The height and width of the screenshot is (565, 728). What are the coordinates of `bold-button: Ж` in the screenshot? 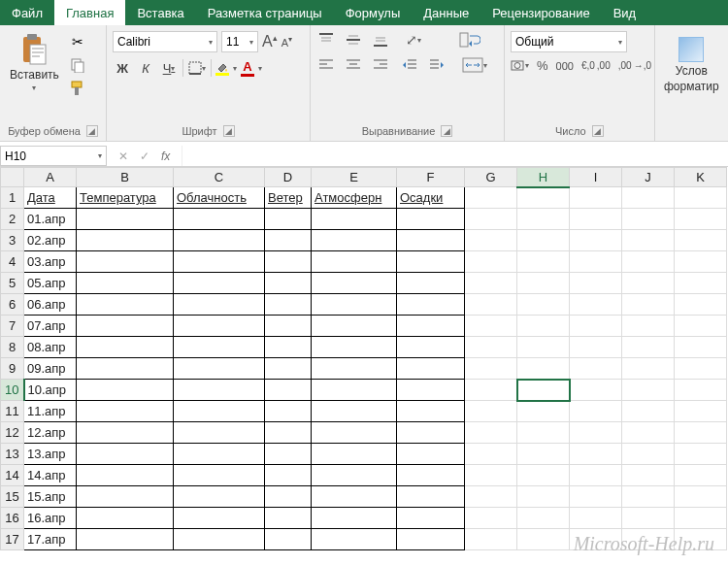 It's located at (122, 68).